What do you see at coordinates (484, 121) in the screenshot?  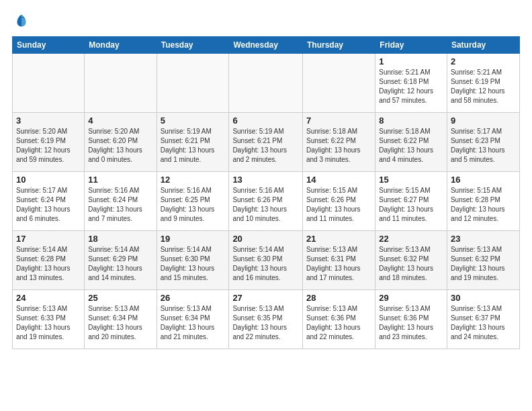 I see `day-number: 9` at bounding box center [484, 121].